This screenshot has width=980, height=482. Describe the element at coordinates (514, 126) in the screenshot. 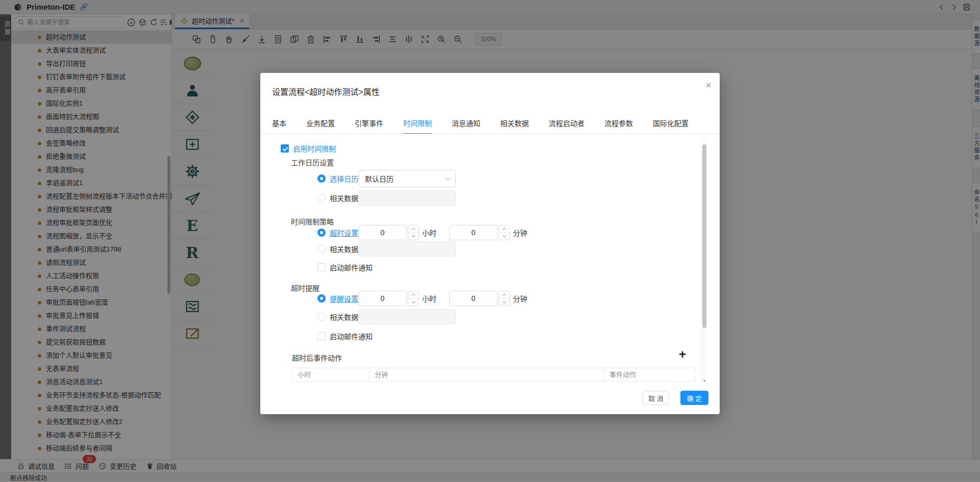

I see `dialog-tab: 相关数据` at that location.